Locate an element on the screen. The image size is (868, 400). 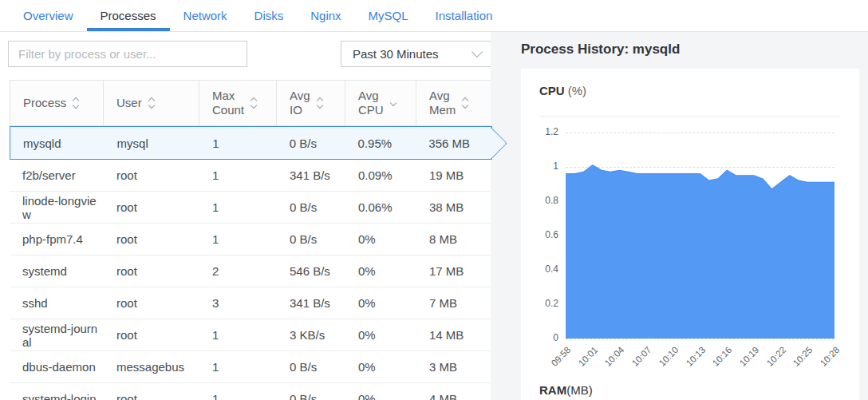
ram-chart-title: RAM(MB) is located at coordinates (566, 390).